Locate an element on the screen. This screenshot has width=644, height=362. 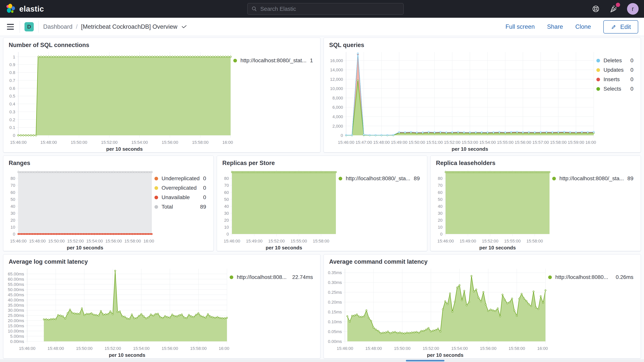
chart-plot-replicas-per-store: 15:46:0015:49:0015:52:0015:55:0015:58:00… is located at coordinates (279, 208).